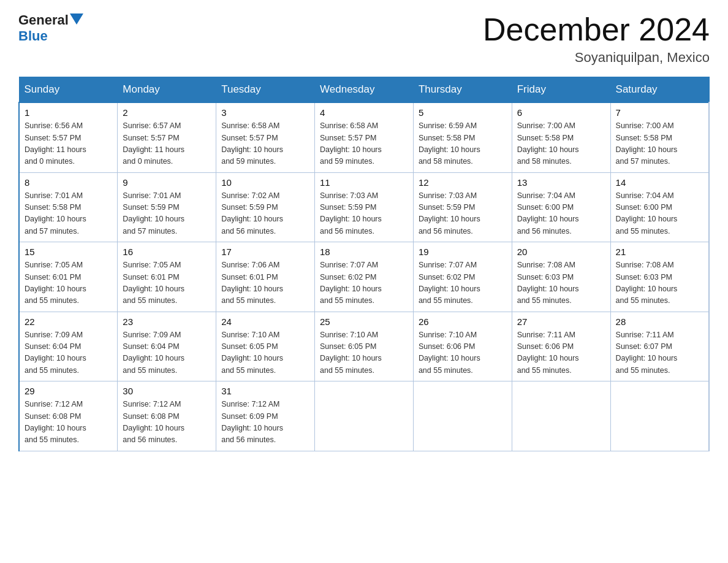  Describe the element at coordinates (69, 144) in the screenshot. I see `day-info: Sunrise: 6:56 AMSunset: 5:57 PMDaylight:…` at that location.